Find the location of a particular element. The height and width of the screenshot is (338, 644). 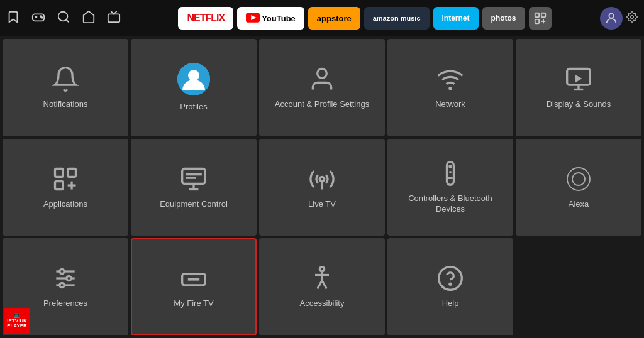

add-app-button is located at coordinates (540, 18).